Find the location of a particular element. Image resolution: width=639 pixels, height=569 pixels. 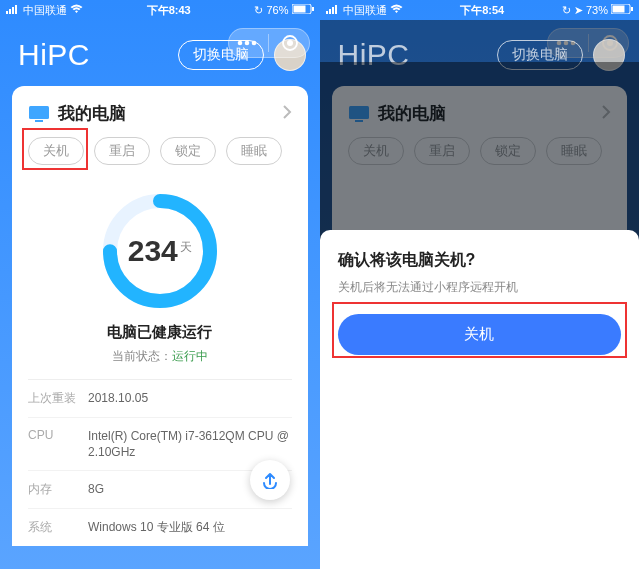

chevron-right-icon is located at coordinates (288, 114).